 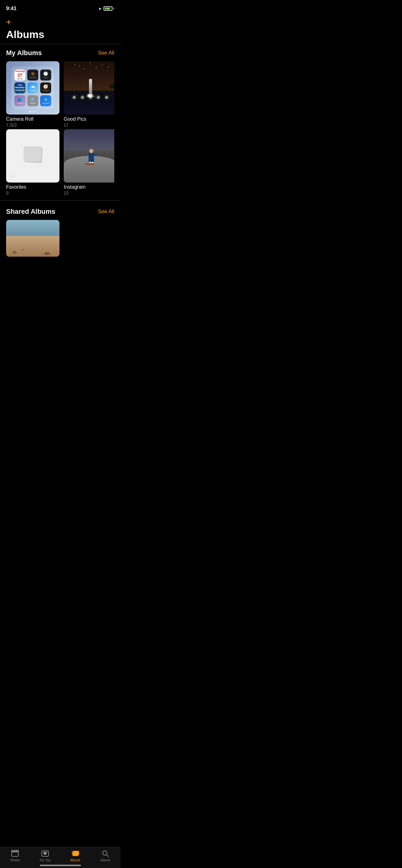 What do you see at coordinates (89, 156) in the screenshot?
I see `instagram-image` at bounding box center [89, 156].